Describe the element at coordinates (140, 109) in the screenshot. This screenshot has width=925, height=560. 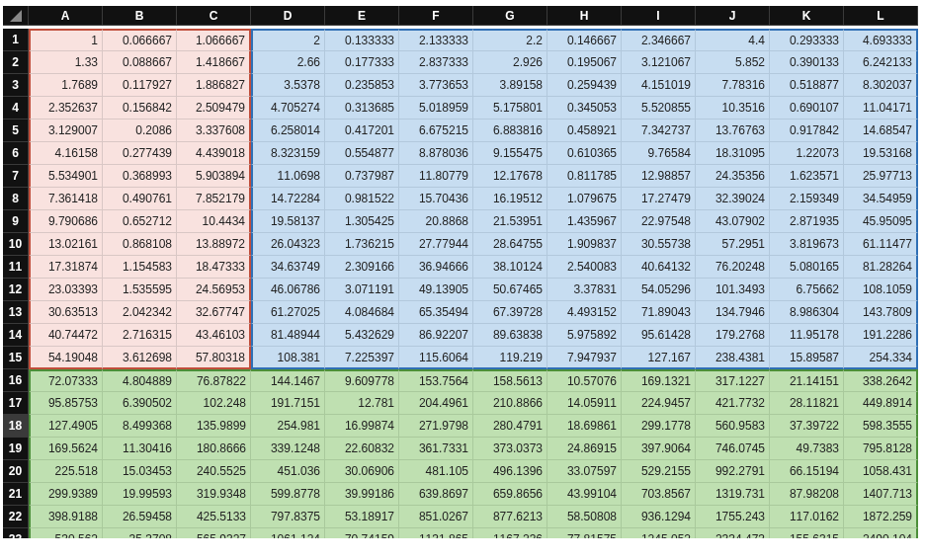
I see `cell-B4: 0.156842` at that location.